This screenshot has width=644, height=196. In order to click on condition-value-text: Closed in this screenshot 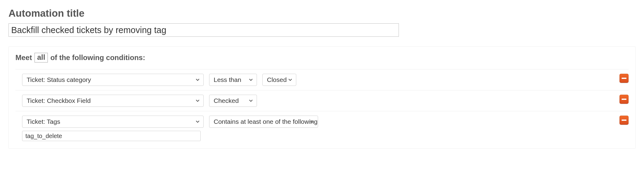, I will do `click(277, 80)`.